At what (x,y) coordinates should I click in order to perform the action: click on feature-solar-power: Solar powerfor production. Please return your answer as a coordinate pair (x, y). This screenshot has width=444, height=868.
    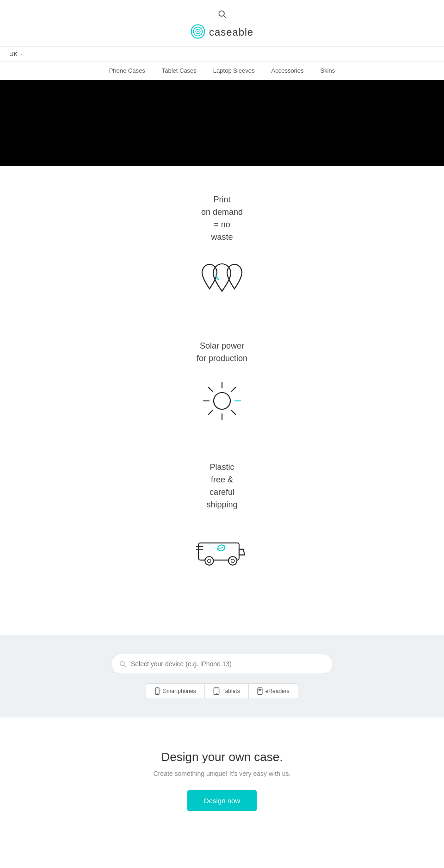
    Looking at the image, I should click on (222, 382).